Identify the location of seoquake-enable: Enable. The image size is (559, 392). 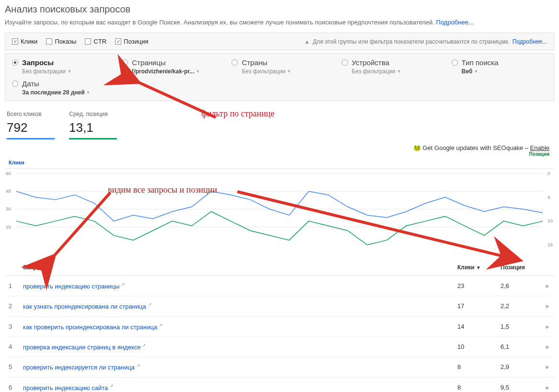
(540, 148).